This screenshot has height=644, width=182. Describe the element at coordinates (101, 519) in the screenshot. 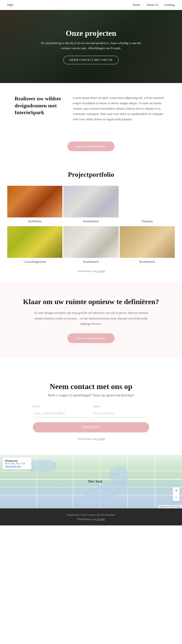

I see `footer-freepik-link: Freepik` at that location.